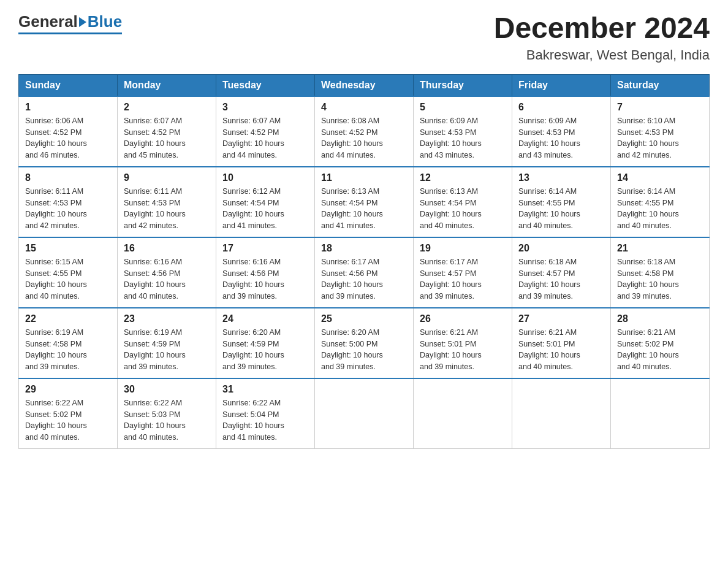 This screenshot has height=563, width=728. I want to click on calendar-cell: 17Sunrise: 6:16 AMSunset: 4:56 PMDayligh…, so click(266, 272).